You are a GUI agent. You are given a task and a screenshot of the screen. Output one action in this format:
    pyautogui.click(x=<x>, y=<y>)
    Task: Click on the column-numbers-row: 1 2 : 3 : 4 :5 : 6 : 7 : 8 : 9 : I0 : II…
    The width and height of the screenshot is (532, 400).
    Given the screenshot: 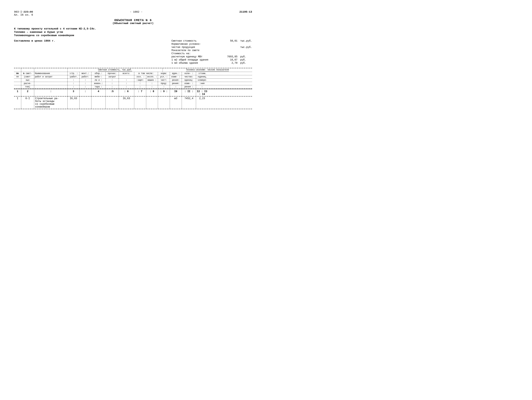 What is the action you would take?
    pyautogui.click(x=133, y=93)
    